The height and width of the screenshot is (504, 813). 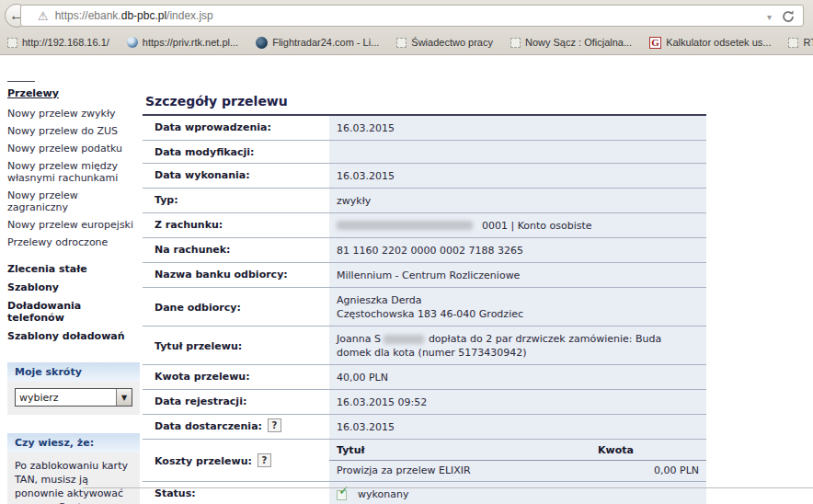 What do you see at coordinates (203, 462) in the screenshot?
I see `row-label-text: Koszty przelewu:` at bounding box center [203, 462].